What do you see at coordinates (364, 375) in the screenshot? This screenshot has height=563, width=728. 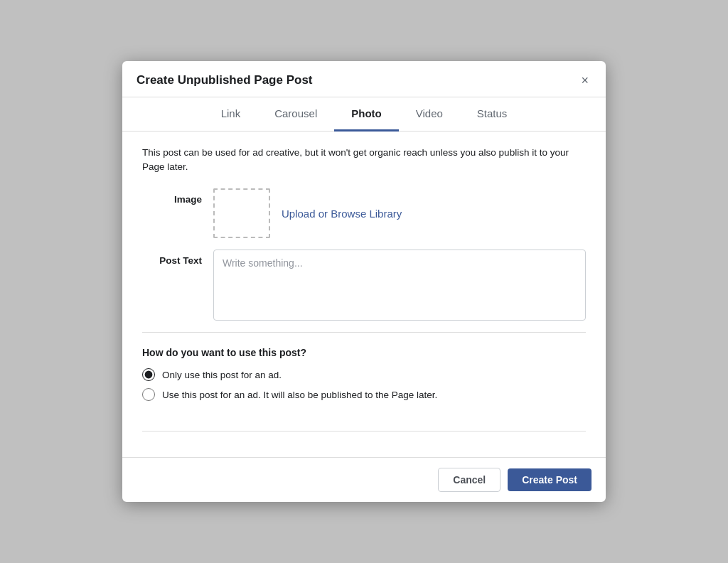 I see `radio-option-ad-only: Only use this post for an ad.` at bounding box center [364, 375].